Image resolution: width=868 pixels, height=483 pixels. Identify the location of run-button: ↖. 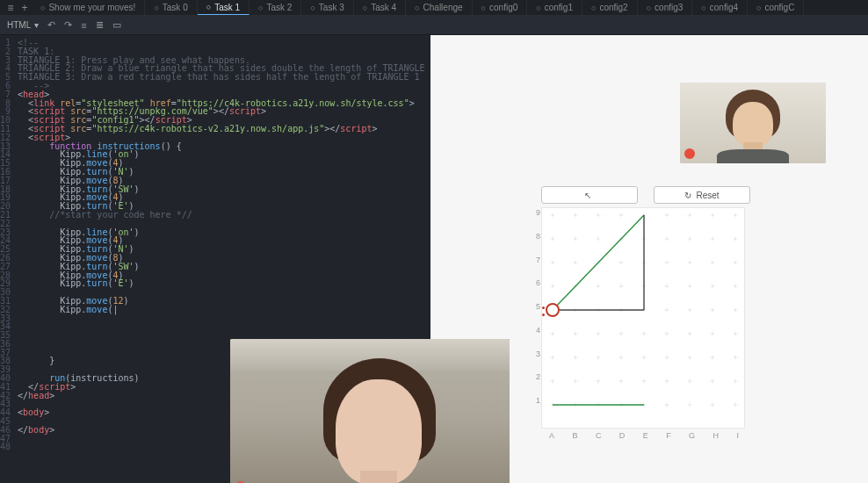
(590, 195).